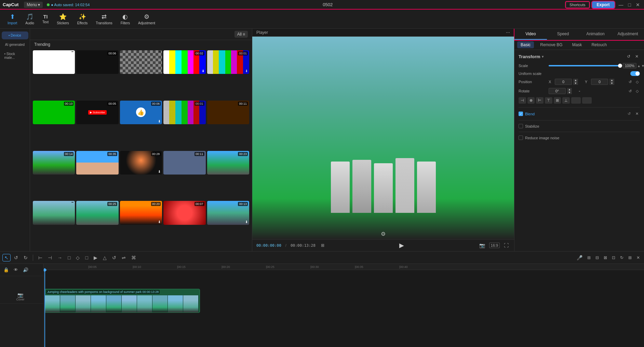 The image size is (644, 347). I want to click on audio-icon: 🔊, so click(26, 270).